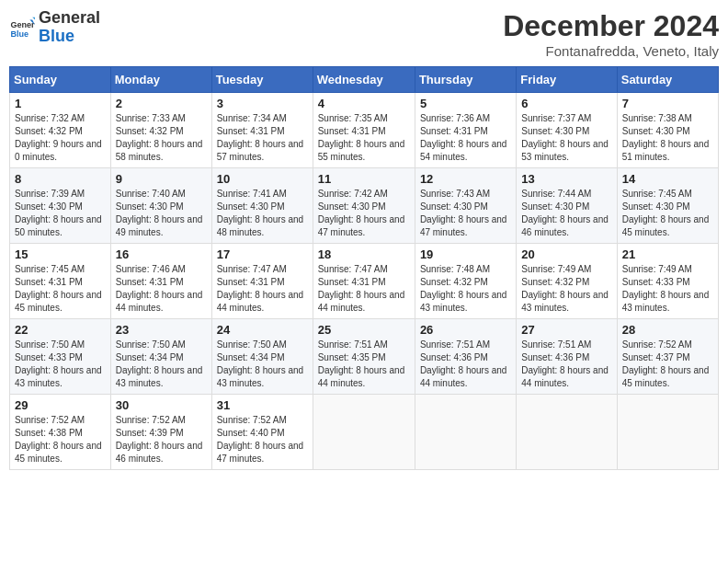 The image size is (728, 563). Describe the element at coordinates (465, 357) in the screenshot. I see `calendar-cell: 26Sunrise: 7:51 AMSunset: 4:36 PMDayligh…` at that location.